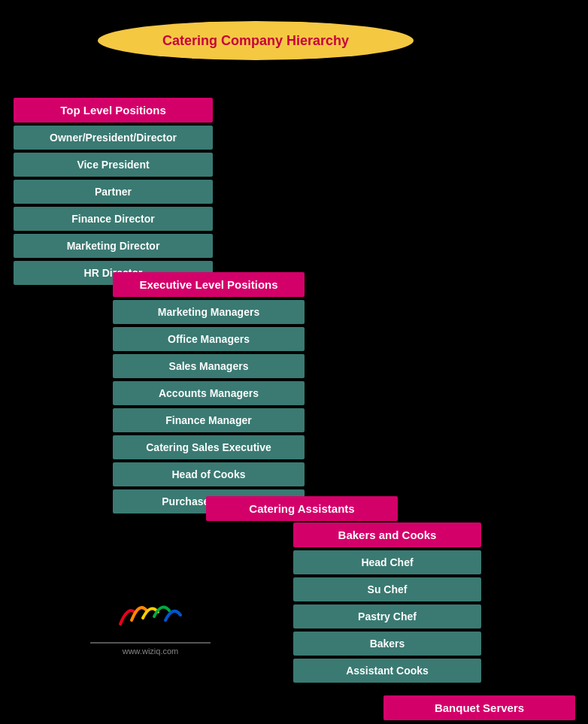 The image size is (588, 724). Describe the element at coordinates (150, 616) in the screenshot. I see `logo-svg` at that location.